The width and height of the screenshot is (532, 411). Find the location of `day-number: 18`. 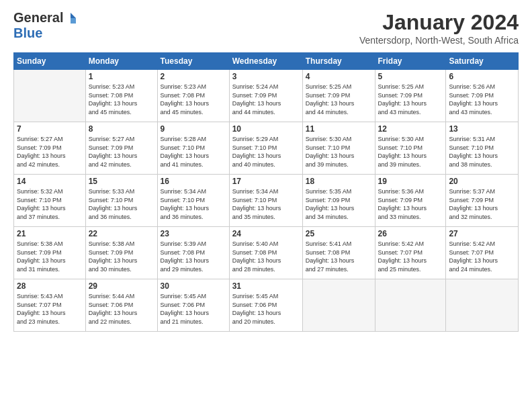

day-number: 18 is located at coordinates (339, 181).